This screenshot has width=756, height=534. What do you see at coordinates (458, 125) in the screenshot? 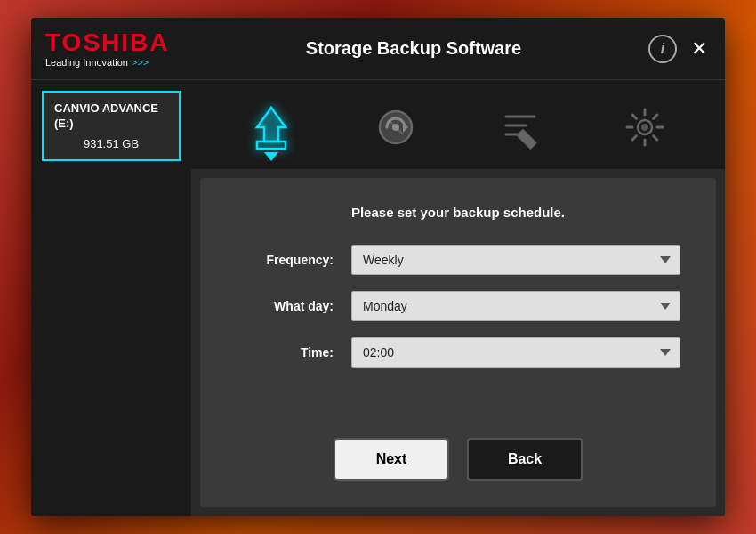
I see `icon-nav` at bounding box center [458, 125].